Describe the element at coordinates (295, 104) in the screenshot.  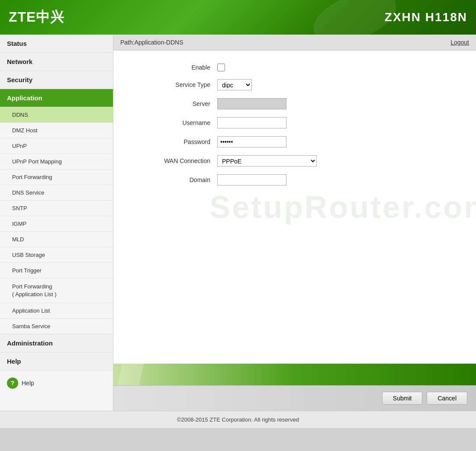
I see `server-row: Server` at that location.